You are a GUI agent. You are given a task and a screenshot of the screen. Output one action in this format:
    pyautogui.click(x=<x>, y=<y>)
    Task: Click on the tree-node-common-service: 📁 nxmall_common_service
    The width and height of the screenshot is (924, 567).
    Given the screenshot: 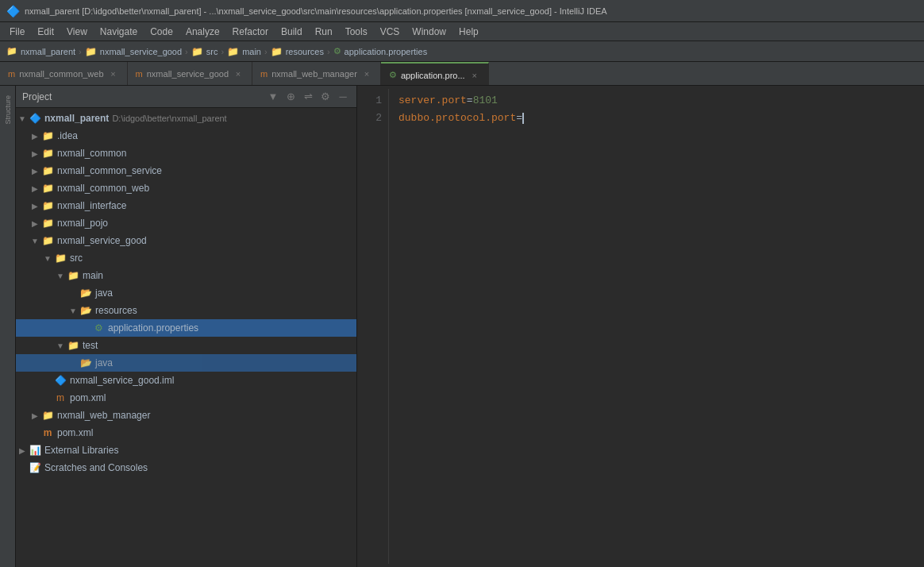 What is the action you would take?
    pyautogui.click(x=186, y=171)
    